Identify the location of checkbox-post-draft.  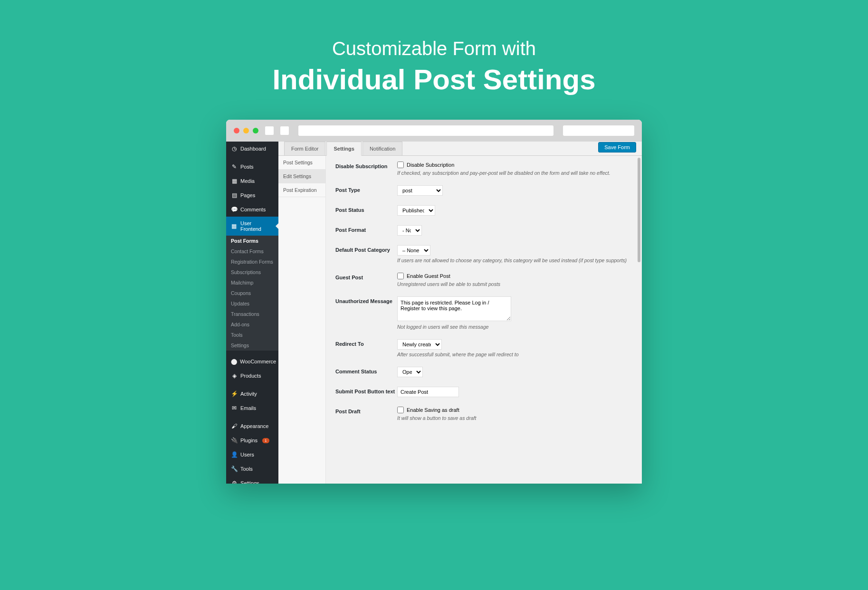
(401, 410).